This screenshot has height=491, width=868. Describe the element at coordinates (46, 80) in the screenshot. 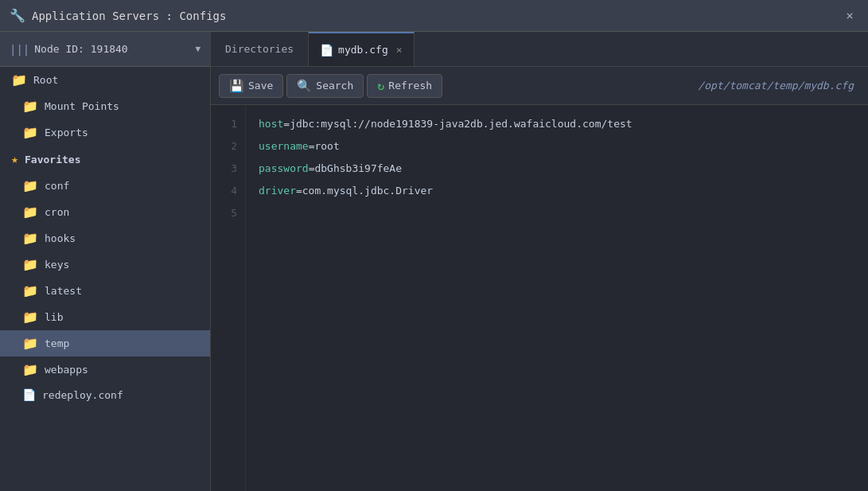

I see `sidebar-item-label: Root` at that location.